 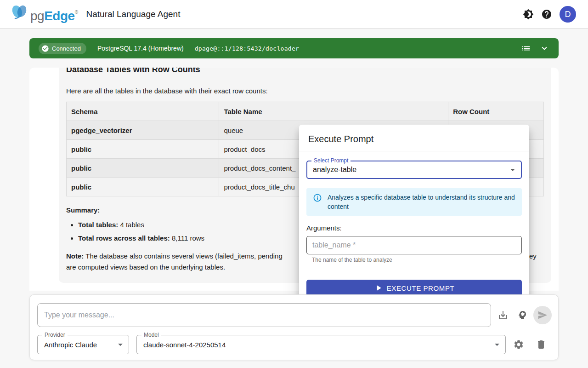 What do you see at coordinates (414, 288) in the screenshot?
I see `execute-prompt-button: EXECUTE PROMPT` at bounding box center [414, 288].